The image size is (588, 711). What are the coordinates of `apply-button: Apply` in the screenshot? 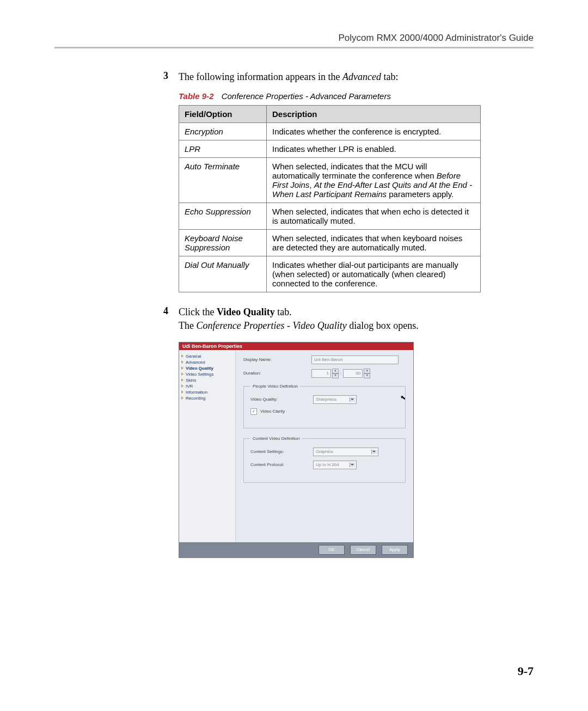 It's located at (395, 550).